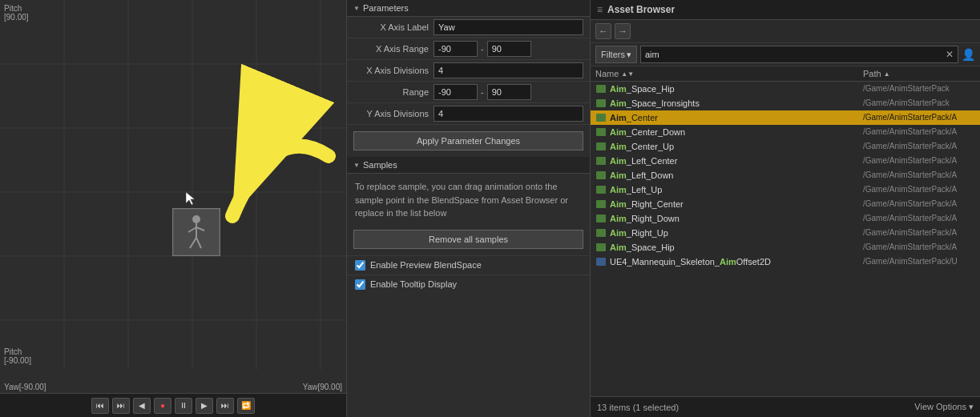 The height and width of the screenshot is (417, 980). I want to click on x-axis-divisions-label: X Axis Divisions, so click(393, 70).